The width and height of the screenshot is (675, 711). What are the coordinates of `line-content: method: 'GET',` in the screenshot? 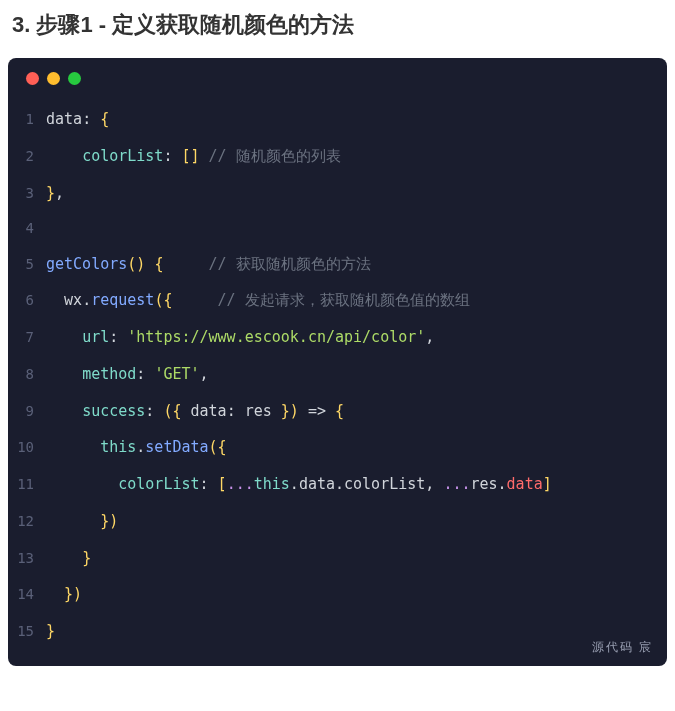 It's located at (356, 374).